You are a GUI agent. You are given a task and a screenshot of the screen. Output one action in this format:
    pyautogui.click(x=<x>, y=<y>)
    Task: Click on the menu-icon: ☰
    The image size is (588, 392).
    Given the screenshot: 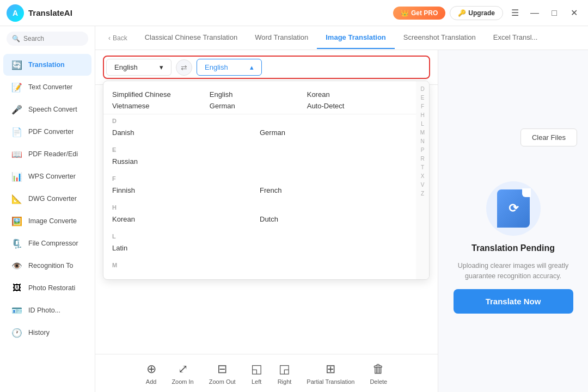 What is the action you would take?
    pyautogui.click(x=515, y=13)
    